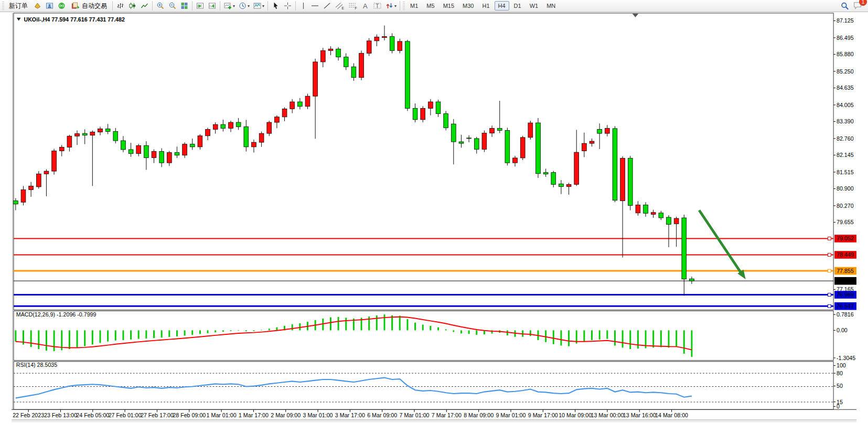 The width and height of the screenshot is (868, 433). What do you see at coordinates (125, 415) in the screenshot?
I see `svg-text: 27 Feb 01:00` at bounding box center [125, 415].